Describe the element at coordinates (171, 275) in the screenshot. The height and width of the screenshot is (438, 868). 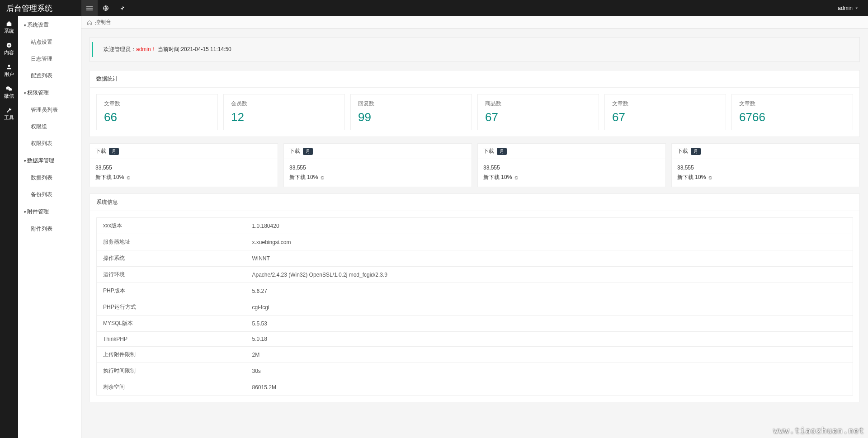
I see `sysinfo-key: 运行环境` at that location.